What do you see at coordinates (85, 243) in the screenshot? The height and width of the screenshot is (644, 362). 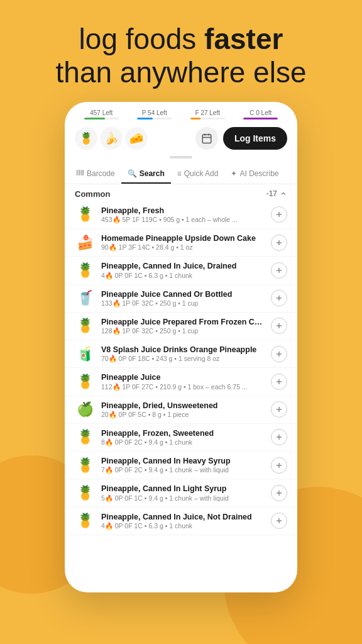 I see `food-emoji: 🍰` at bounding box center [85, 243].